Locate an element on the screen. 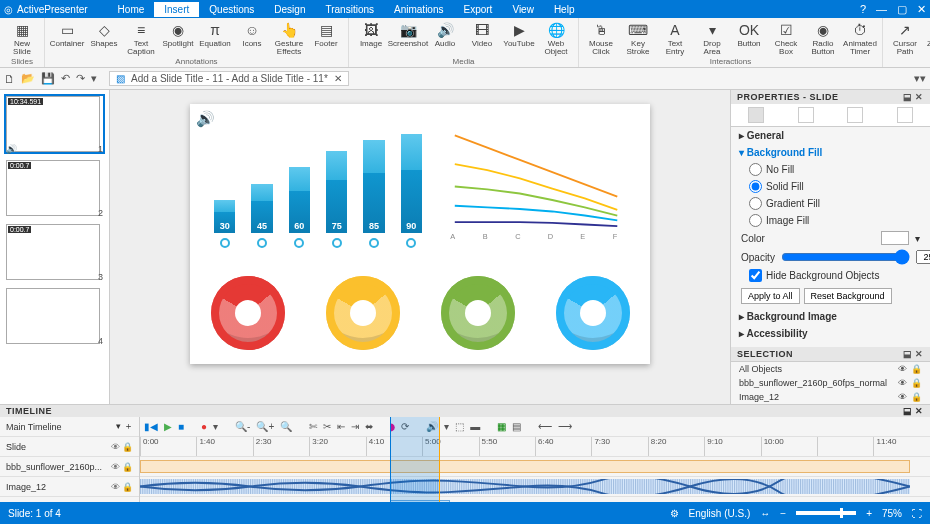  ribbon-web-object: 🌐WebObject is located at coordinates (556, 38).